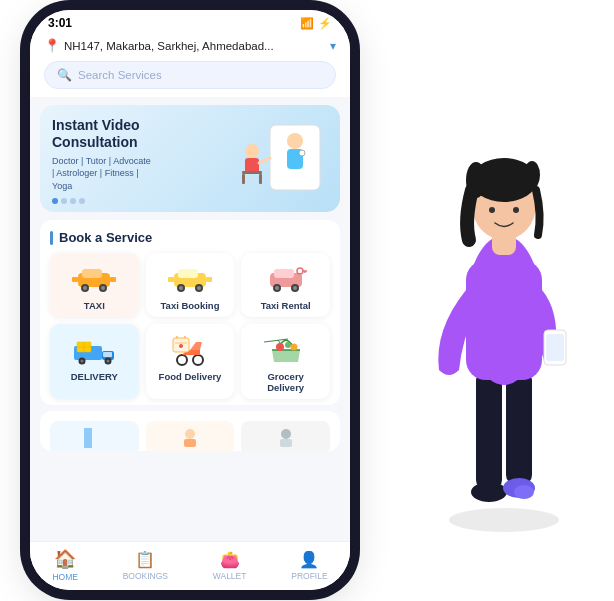  What do you see at coordinates (309, 566) in the screenshot?
I see `nav-profile: 👤 PROFILE` at bounding box center [309, 566].